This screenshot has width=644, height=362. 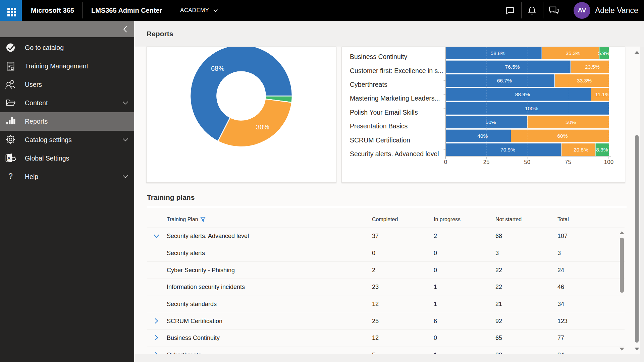 I want to click on svg-text: 35.3%, so click(x=573, y=53).